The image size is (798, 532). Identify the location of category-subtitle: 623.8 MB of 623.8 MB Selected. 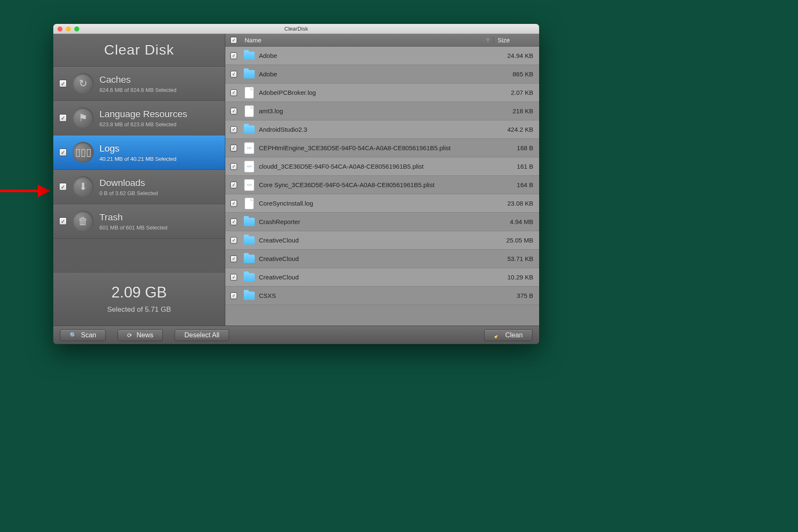
(159, 124).